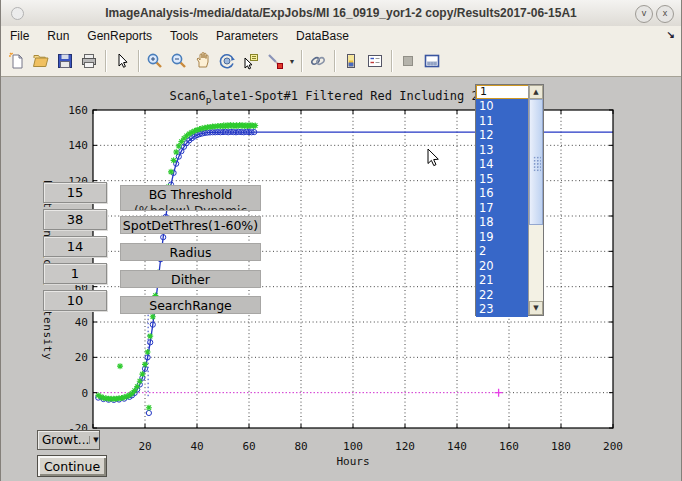  Describe the element at coordinates (300, 446) in the screenshot. I see `svg-text: 80` at that location.